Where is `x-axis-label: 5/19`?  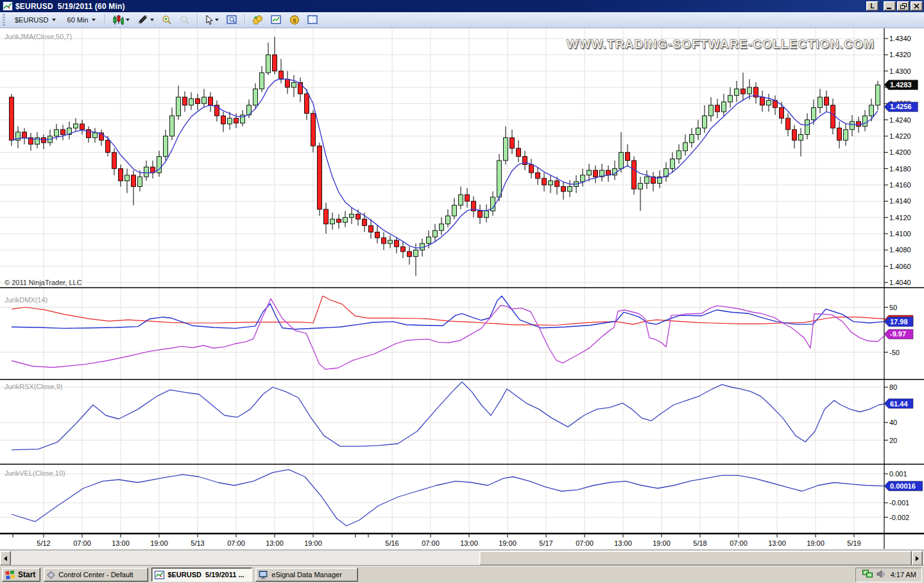
x-axis-label: 5/19 is located at coordinates (853, 543).